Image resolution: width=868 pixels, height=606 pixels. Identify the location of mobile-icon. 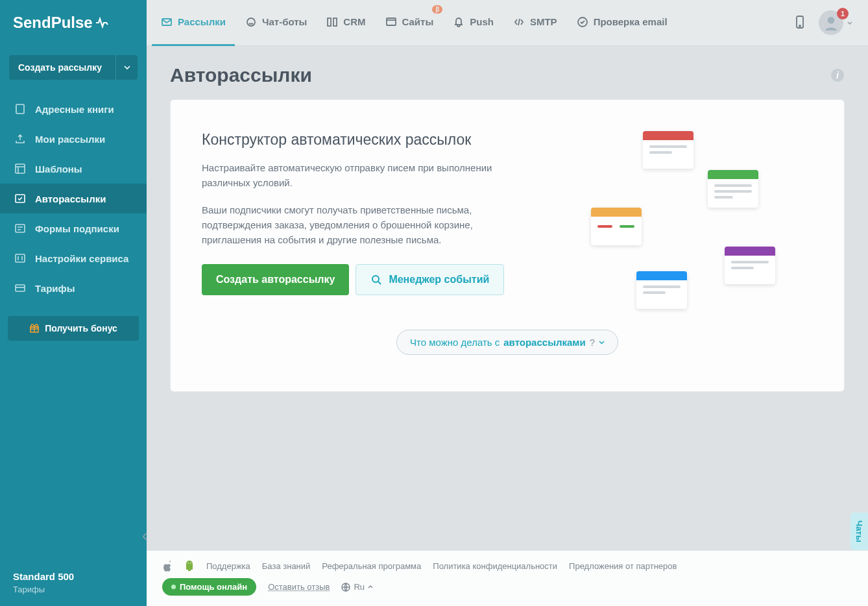
(801, 23).